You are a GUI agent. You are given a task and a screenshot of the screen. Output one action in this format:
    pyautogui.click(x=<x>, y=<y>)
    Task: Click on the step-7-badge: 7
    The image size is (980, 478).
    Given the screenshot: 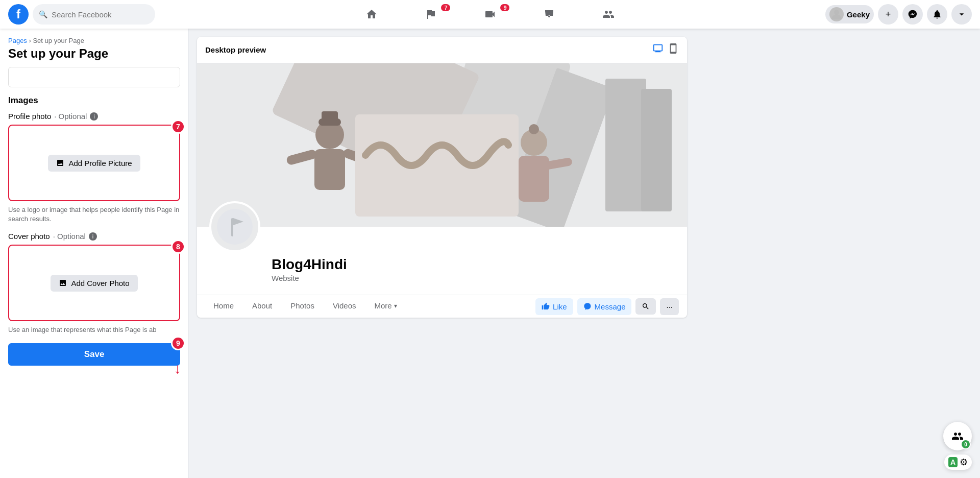 What is the action you would take?
    pyautogui.click(x=178, y=127)
    